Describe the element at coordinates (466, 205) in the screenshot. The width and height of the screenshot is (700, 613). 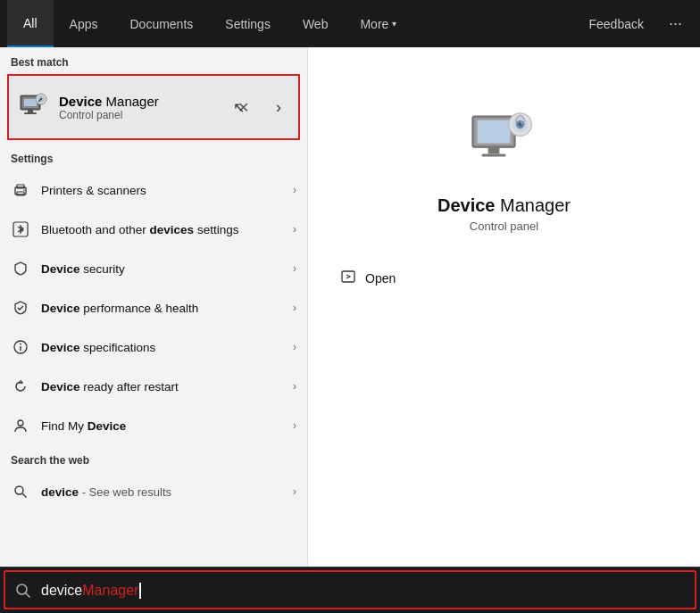
I see `right-title-bold: Device` at that location.